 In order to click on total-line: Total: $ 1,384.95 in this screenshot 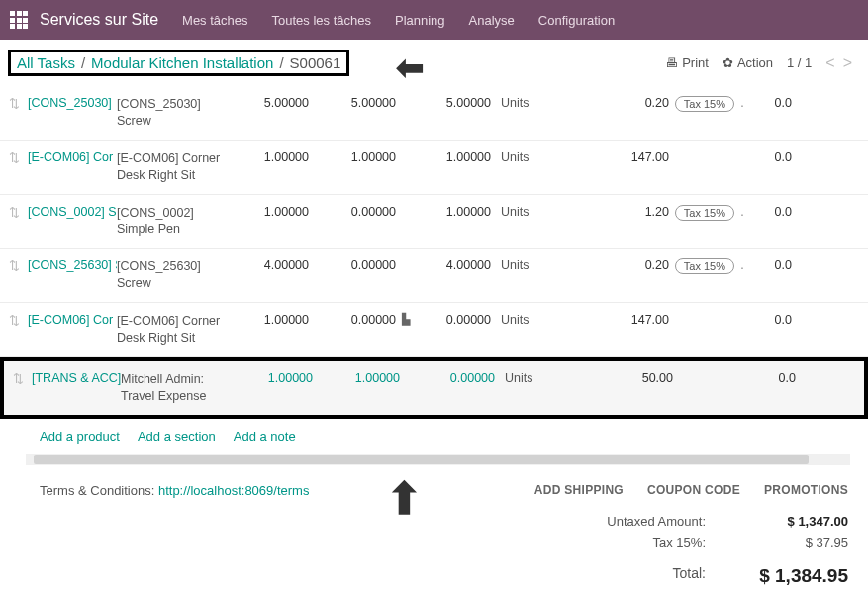, I will do `click(688, 573)`.